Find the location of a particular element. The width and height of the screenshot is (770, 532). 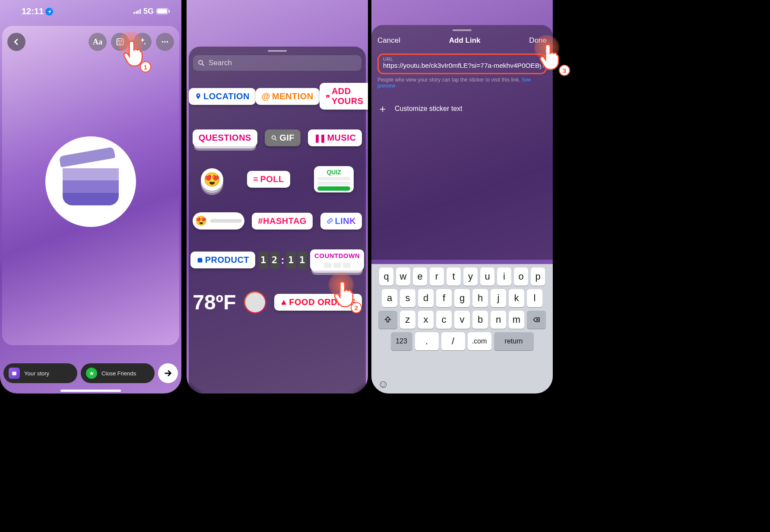

key-m: m is located at coordinates (517, 320).